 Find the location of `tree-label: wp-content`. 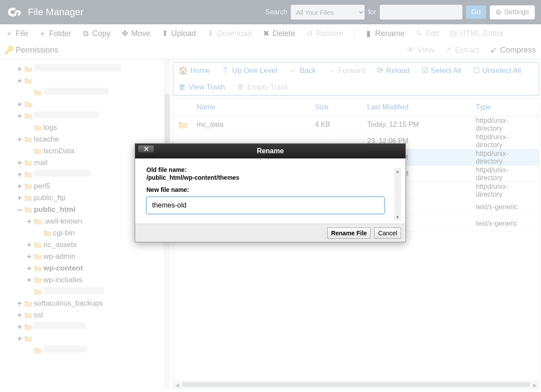

tree-label: wp-content is located at coordinates (63, 268).